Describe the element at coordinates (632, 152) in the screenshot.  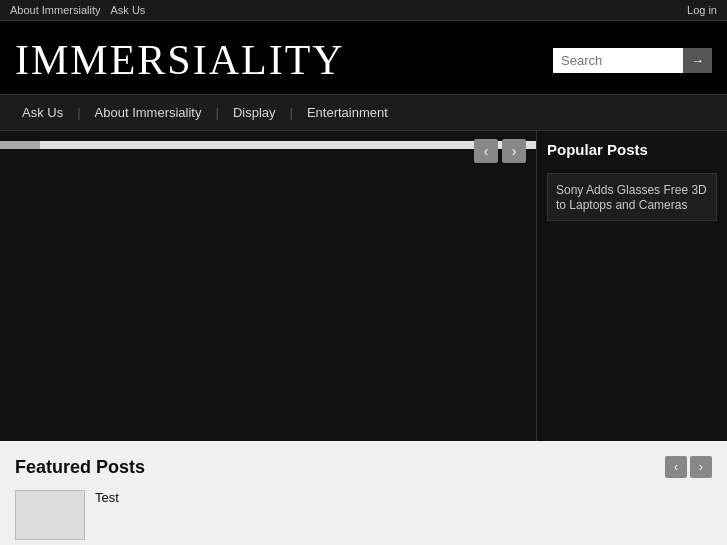
I see `popular-posts-title: Popular Posts` at that location.